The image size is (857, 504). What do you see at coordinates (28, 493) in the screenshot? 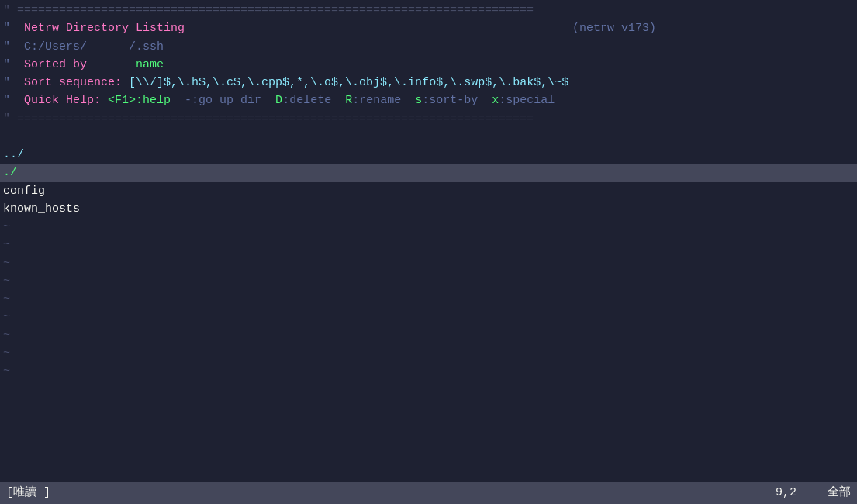
I see `status-mode-section: [唯讀 ]` at bounding box center [28, 493].